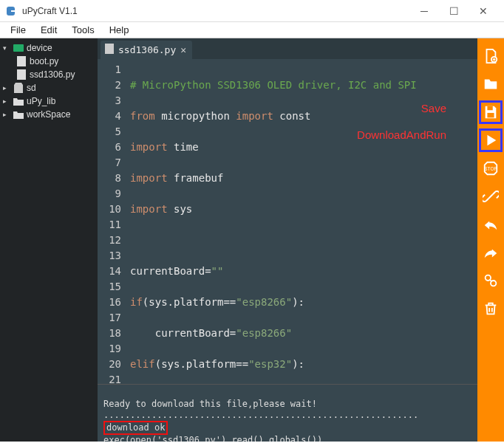 This screenshot has width=504, height=443. Describe the element at coordinates (12, 11) in the screenshot. I see `app-icon` at that location.